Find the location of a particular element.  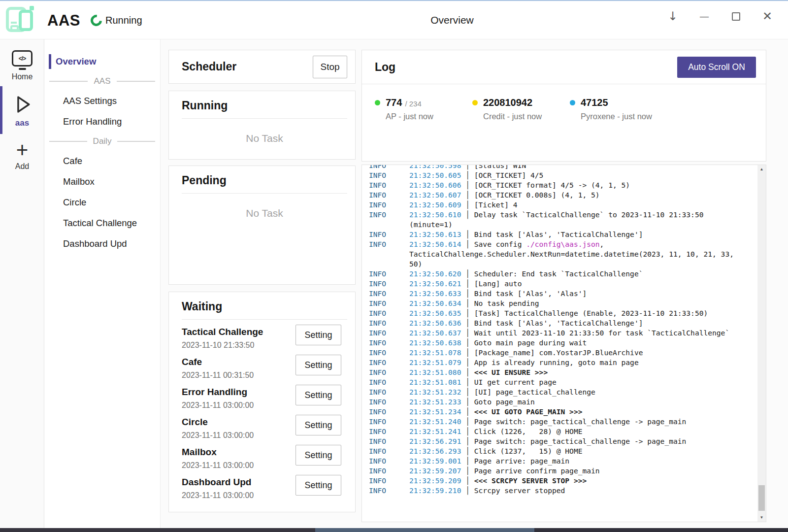

log-entry: INFO 21:32:50.614 │ Save config ./config… is located at coordinates (563, 254).